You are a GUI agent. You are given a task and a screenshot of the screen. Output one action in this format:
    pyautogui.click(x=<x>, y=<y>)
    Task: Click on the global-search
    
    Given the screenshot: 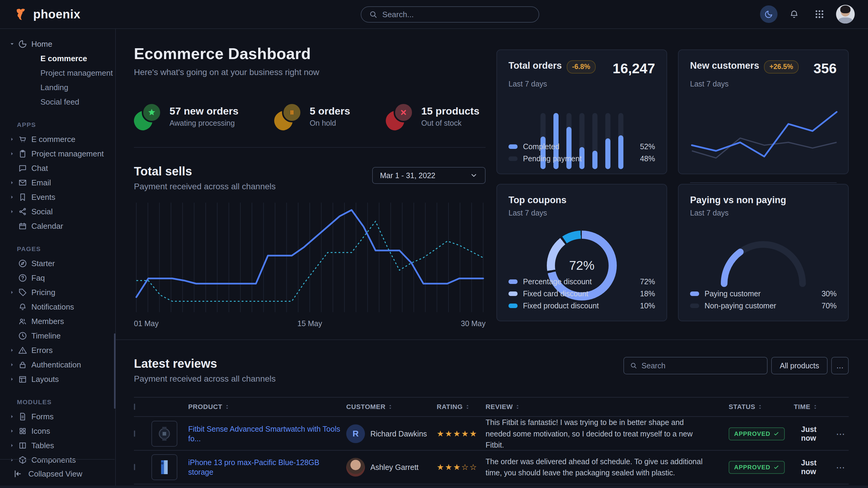 What is the action you would take?
    pyautogui.click(x=450, y=14)
    